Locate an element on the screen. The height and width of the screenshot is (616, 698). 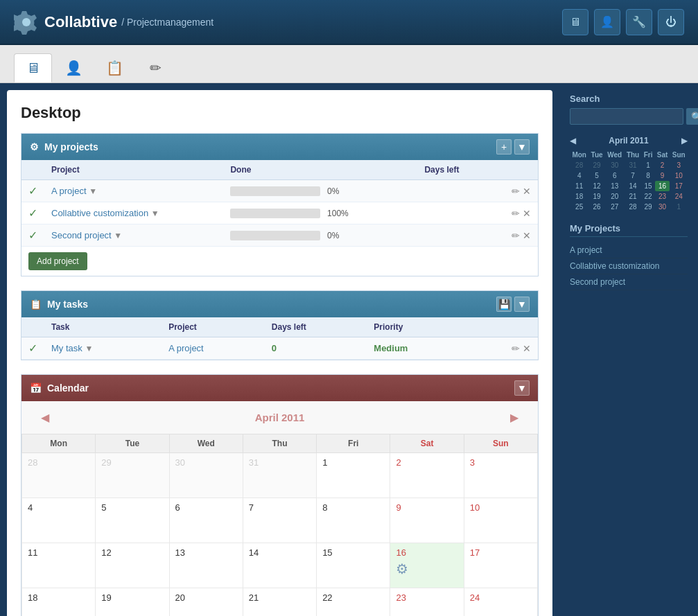
cal-day-cell: 19 is located at coordinates (132, 603).